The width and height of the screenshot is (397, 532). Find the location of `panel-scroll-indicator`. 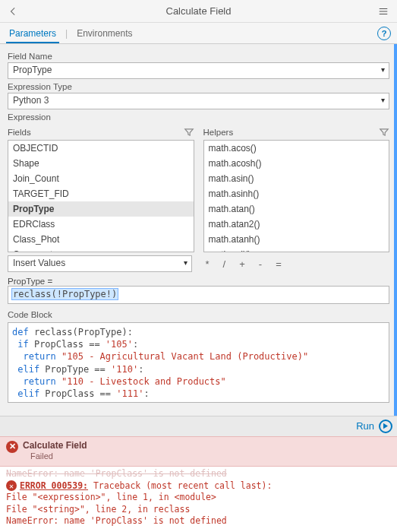

panel-scroll-indicator is located at coordinates (395, 230).